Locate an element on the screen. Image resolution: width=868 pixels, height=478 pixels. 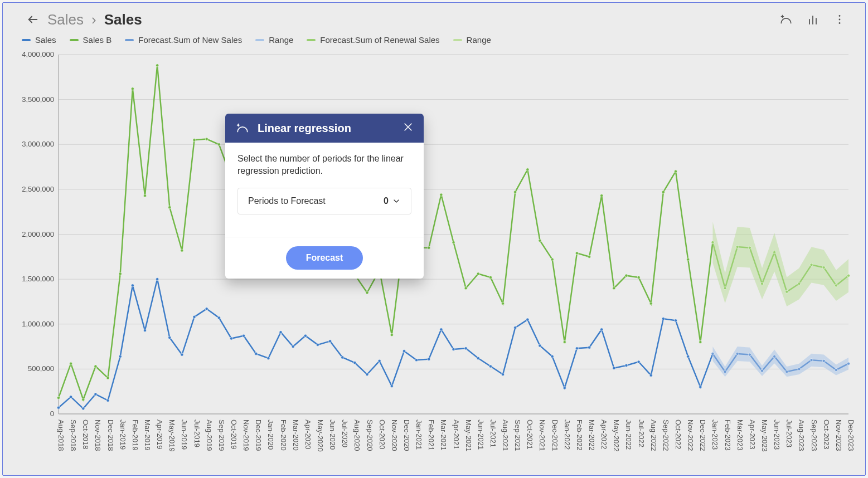
svg-text: 0 is located at coordinates (52, 413).